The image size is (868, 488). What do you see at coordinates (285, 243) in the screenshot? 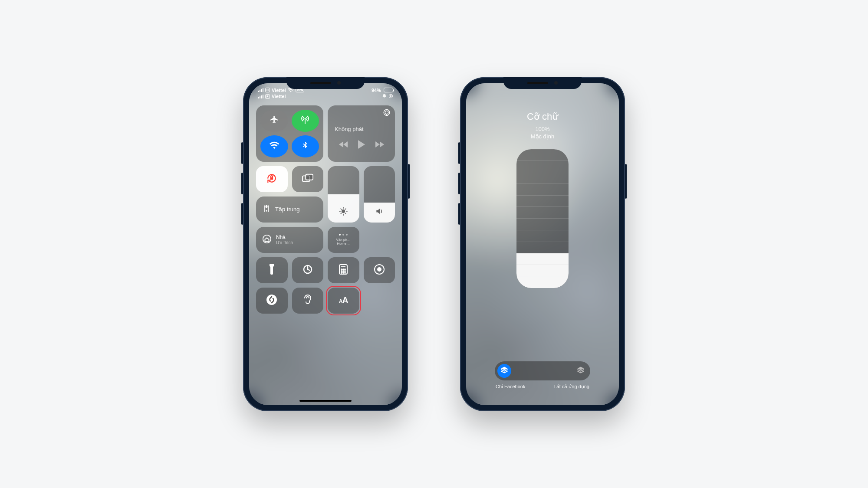
I see `home-subtitle: Ưa thích` at bounding box center [285, 243].